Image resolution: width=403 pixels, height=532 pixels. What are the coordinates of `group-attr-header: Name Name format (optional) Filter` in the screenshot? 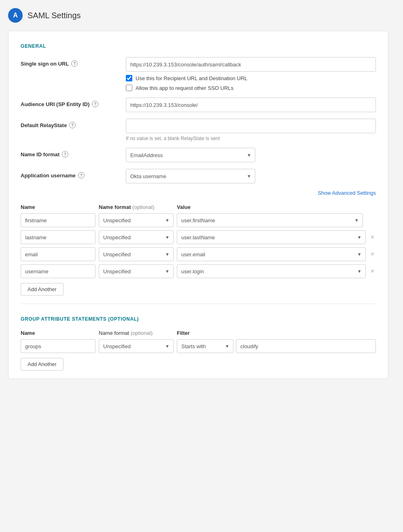 It's located at (198, 333).